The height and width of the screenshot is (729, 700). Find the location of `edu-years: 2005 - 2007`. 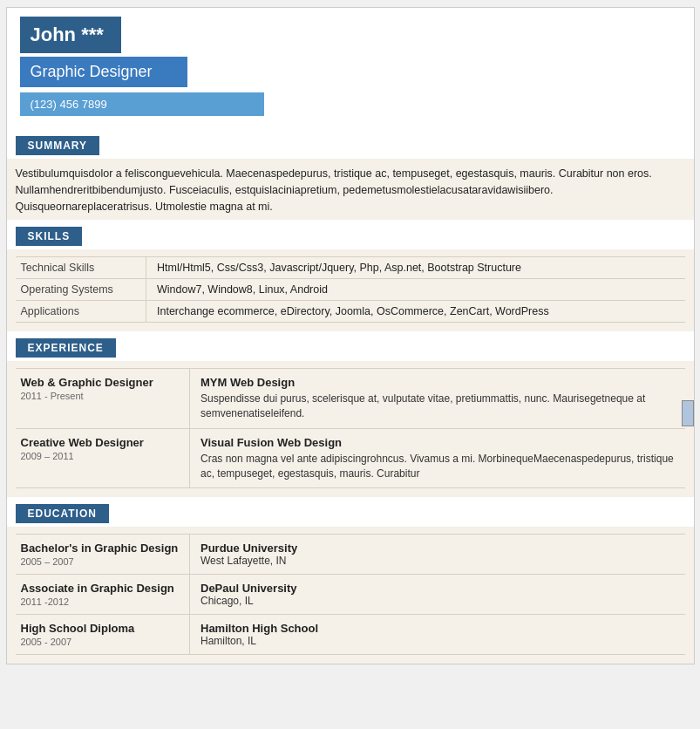

edu-years: 2005 - 2007 is located at coordinates (103, 642).